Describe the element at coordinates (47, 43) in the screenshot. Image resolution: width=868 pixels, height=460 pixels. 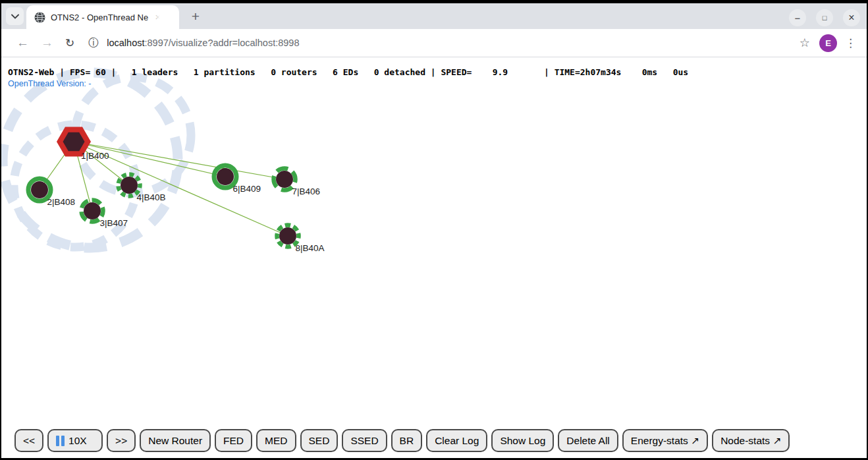
I see `forward-button: →` at that location.